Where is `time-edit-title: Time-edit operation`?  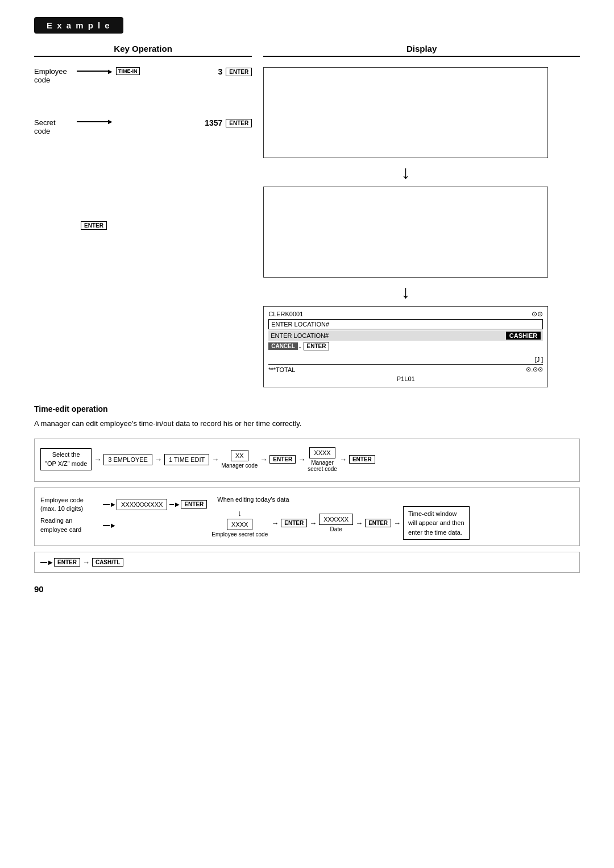
time-edit-title: Time-edit operation is located at coordinates (307, 409).